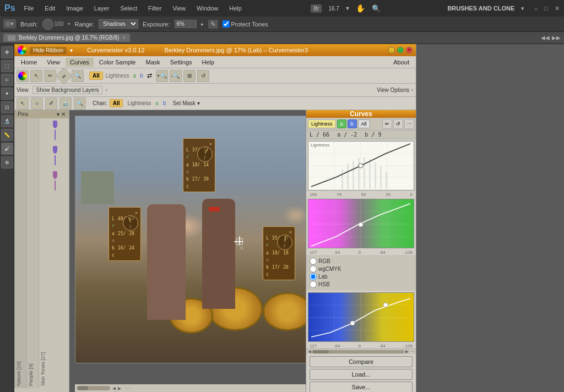 The image size is (564, 392). Describe the element at coordinates (313, 269) in the screenshot. I see `wgcmyk-radio` at that location.